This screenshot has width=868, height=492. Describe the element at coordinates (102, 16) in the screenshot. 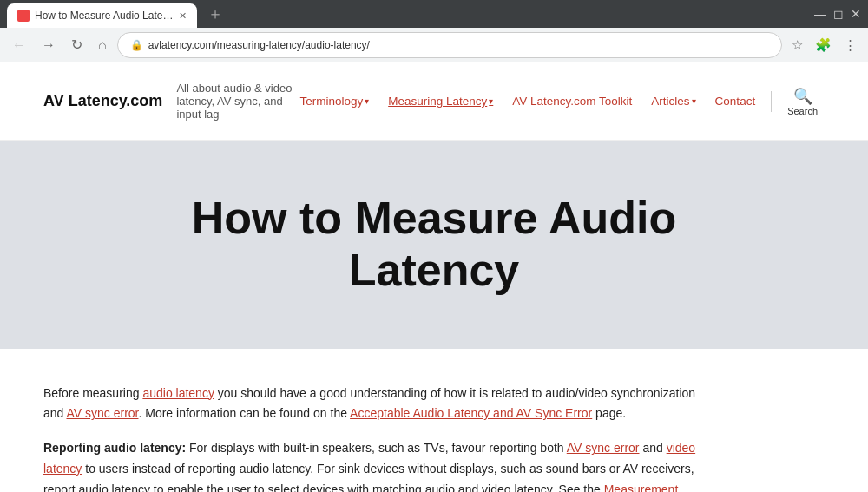

I see `browser-tab: How to Measure Audio Latency ✕` at that location.